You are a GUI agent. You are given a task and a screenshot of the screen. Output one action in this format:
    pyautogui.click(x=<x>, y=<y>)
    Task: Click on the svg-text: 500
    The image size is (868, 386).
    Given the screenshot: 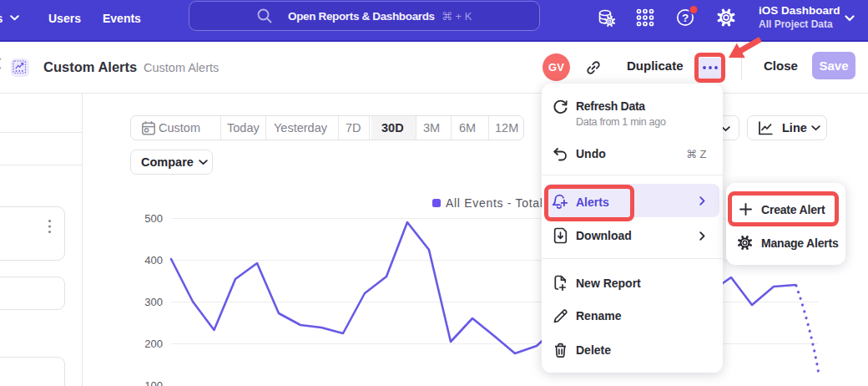 What is the action you would take?
    pyautogui.click(x=154, y=219)
    